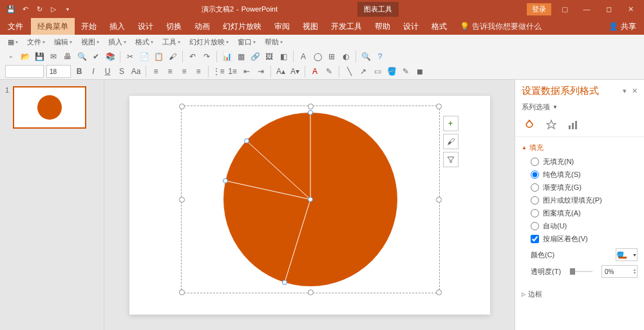 The height and width of the screenshot is (330, 644). I want to click on font-inc-icon: A▴, so click(281, 71).